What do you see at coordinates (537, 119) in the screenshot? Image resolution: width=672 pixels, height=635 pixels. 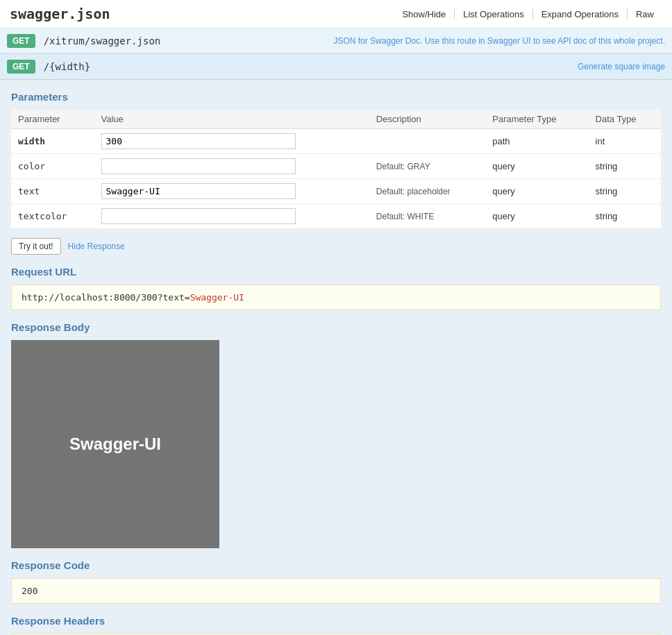 I see `col-param-type: Parameter Type` at bounding box center [537, 119].